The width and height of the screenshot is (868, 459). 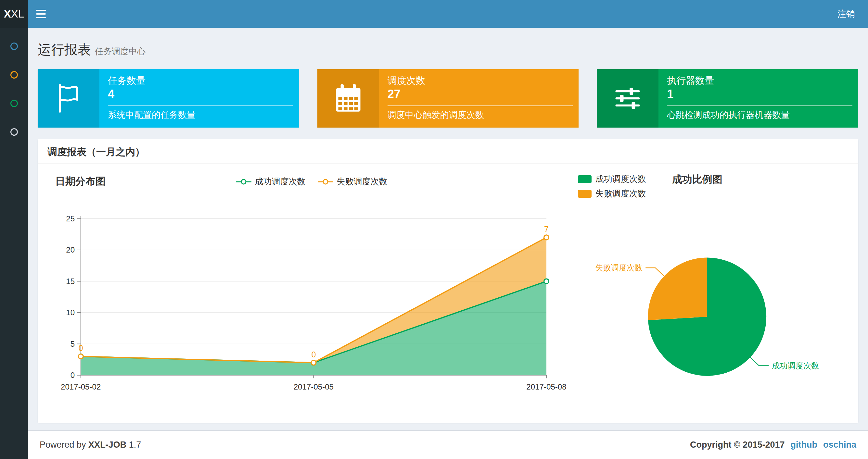 I want to click on svg-text: 成功调度次数, so click(x=796, y=366).